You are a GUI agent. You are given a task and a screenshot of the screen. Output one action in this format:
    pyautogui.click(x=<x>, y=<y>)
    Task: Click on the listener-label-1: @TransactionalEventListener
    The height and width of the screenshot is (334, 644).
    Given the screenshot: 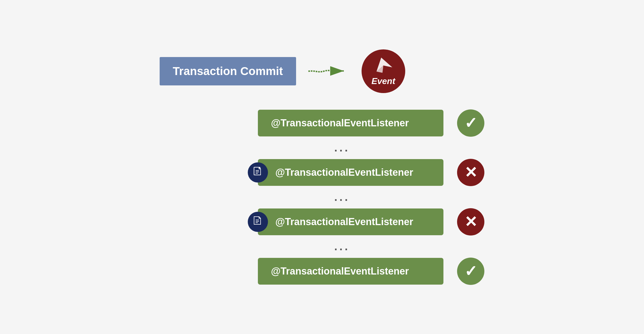 What is the action you would take?
    pyautogui.click(x=340, y=123)
    